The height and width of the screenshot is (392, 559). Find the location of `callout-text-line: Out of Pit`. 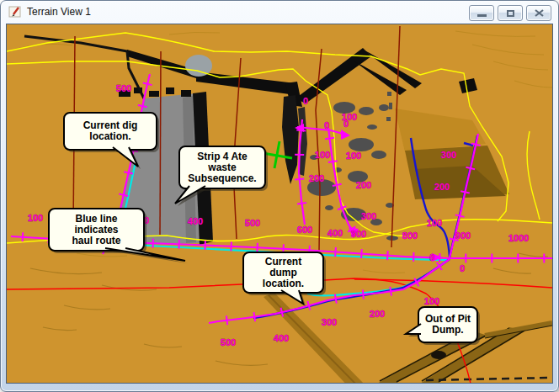

callout-text-line: Out of Pit is located at coordinates (448, 319).